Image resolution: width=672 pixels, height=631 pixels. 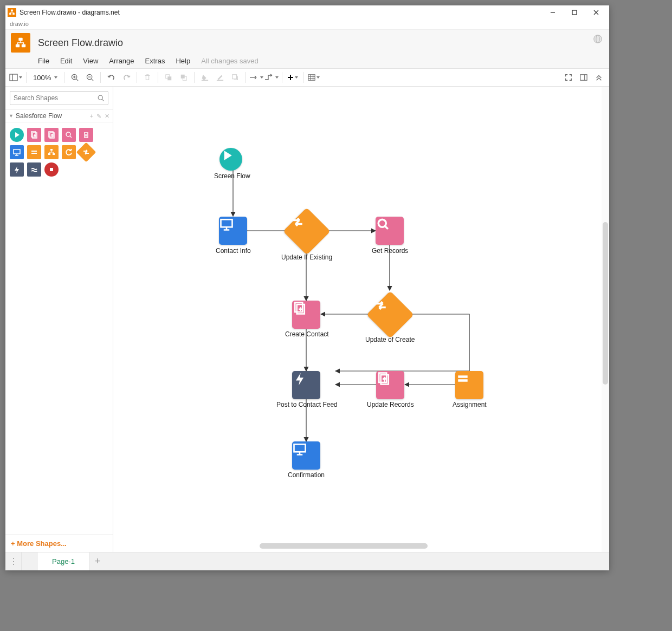 What do you see at coordinates (390, 405) in the screenshot?
I see `label-update-records: Update Records` at bounding box center [390, 405].